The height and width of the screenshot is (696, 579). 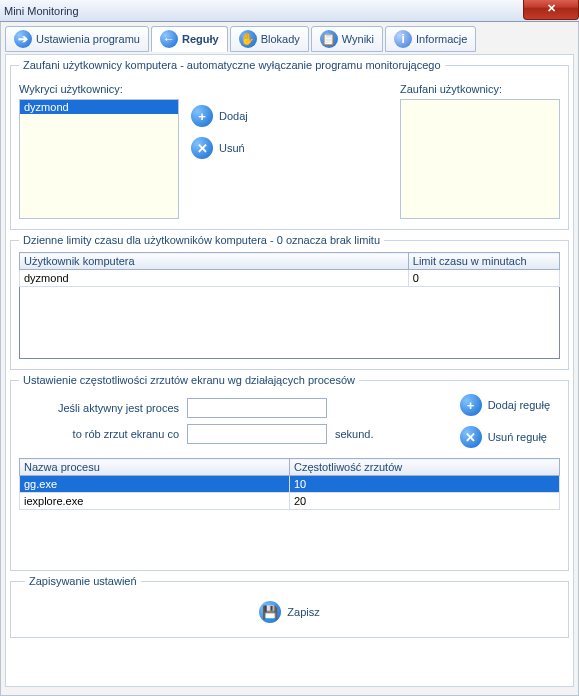 I want to click on remove-button: ✕ Usuń, so click(x=218, y=148).